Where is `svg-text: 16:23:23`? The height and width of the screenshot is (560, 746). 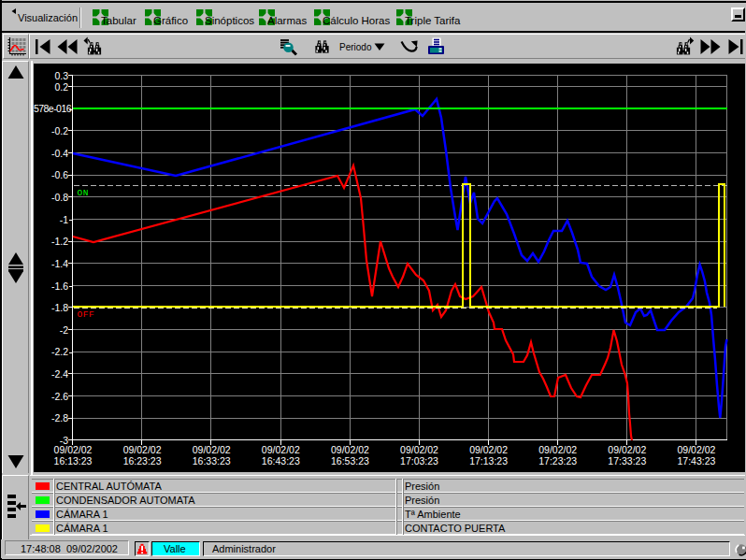
svg-text: 16:23:23 is located at coordinates (142, 461).